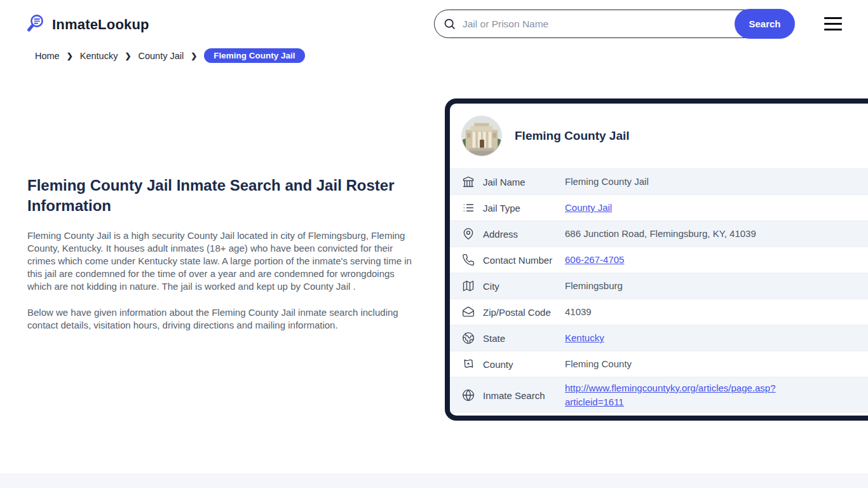  I want to click on brand-logo: InmateLookup, so click(88, 24).